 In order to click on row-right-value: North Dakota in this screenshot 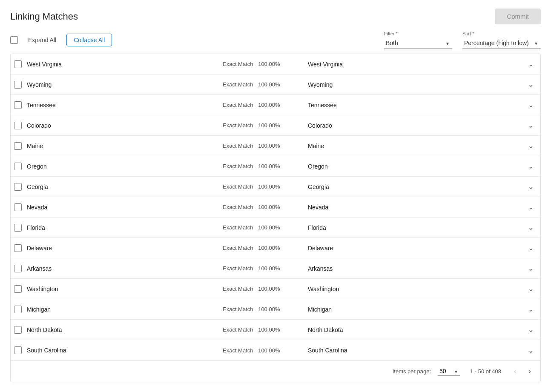, I will do `click(416, 330)`.